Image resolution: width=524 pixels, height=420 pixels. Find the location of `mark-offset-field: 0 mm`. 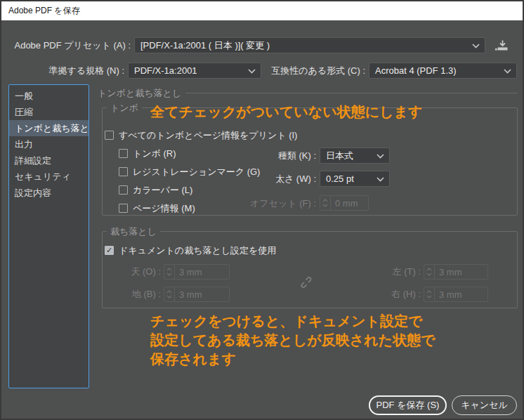

mark-offset-field: 0 mm is located at coordinates (344, 203).